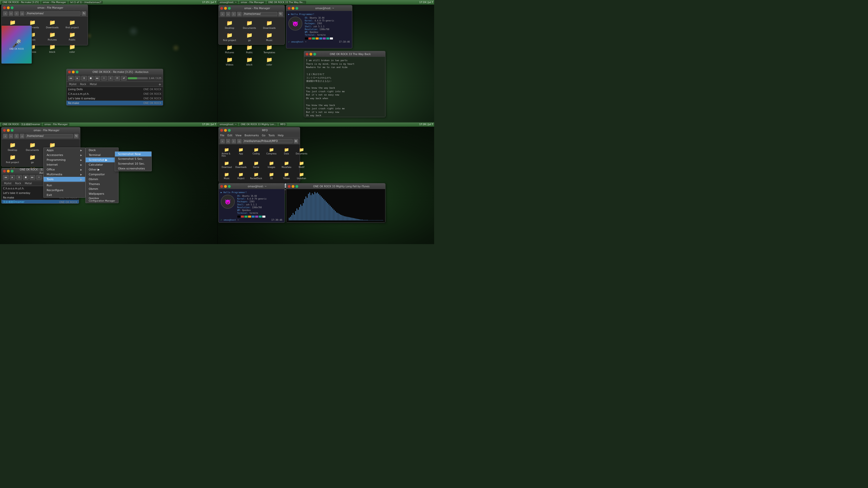 The width and height of the screenshot is (868, 488). I want to click on fm-path-q1: /home/omax/, so click(53, 13).